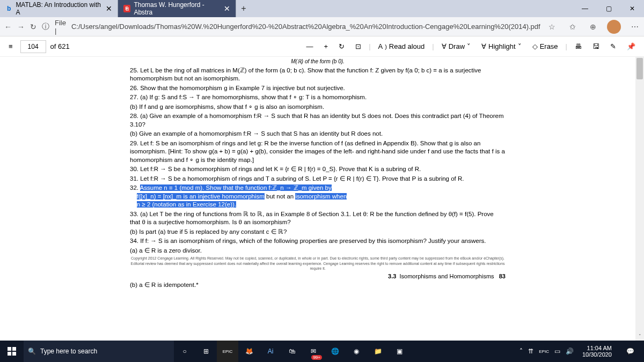  I want to click on exercise-26: 26. Show that the homomorphism g in Exam…, so click(318, 88).